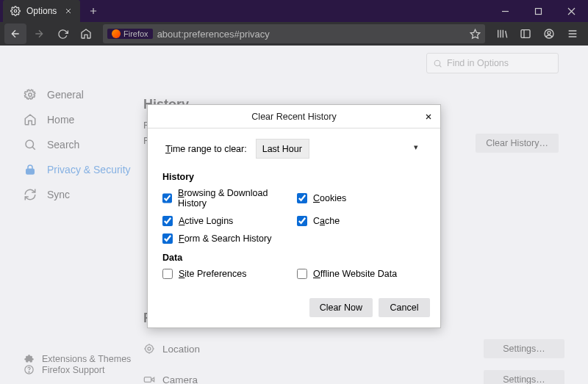 This screenshot has height=384, width=588. I want to click on time-range-select: Last Hour, so click(282, 148).